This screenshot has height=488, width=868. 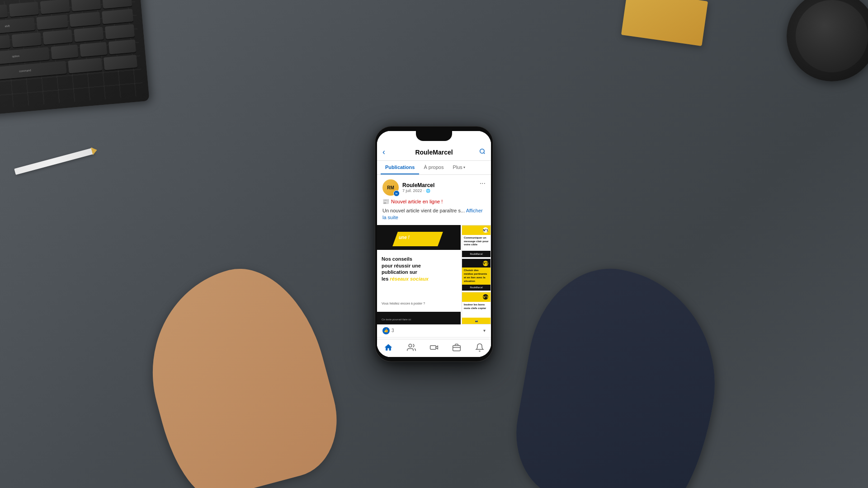 I want to click on globe-icon: 🌐, so click(x=428, y=191).